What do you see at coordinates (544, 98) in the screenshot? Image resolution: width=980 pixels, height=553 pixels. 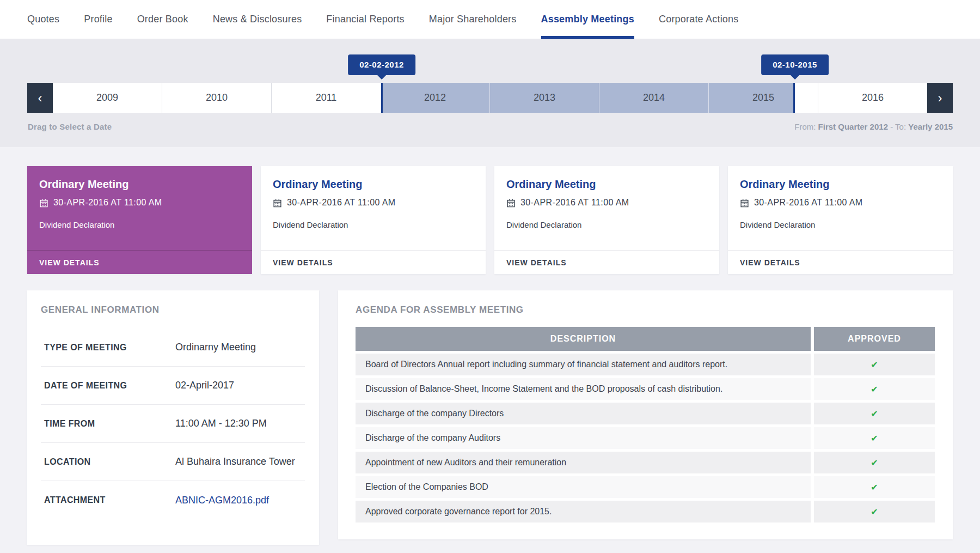 I see `year-2013: 2013` at bounding box center [544, 98].